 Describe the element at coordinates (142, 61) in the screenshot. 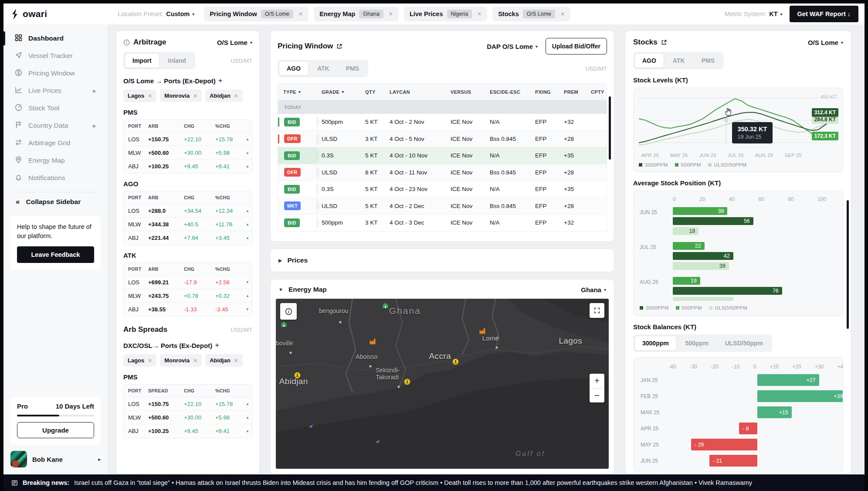

I see `tab-import: Import` at that location.